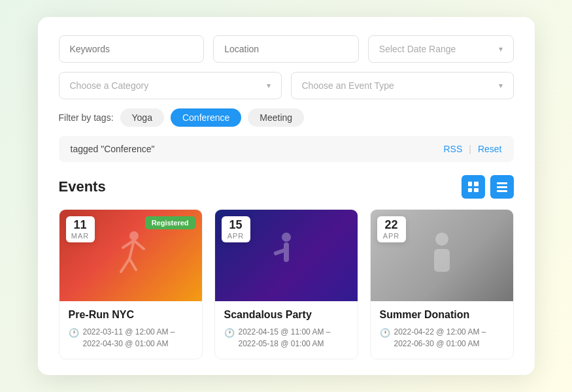  I want to click on events-title: Events, so click(82, 187).